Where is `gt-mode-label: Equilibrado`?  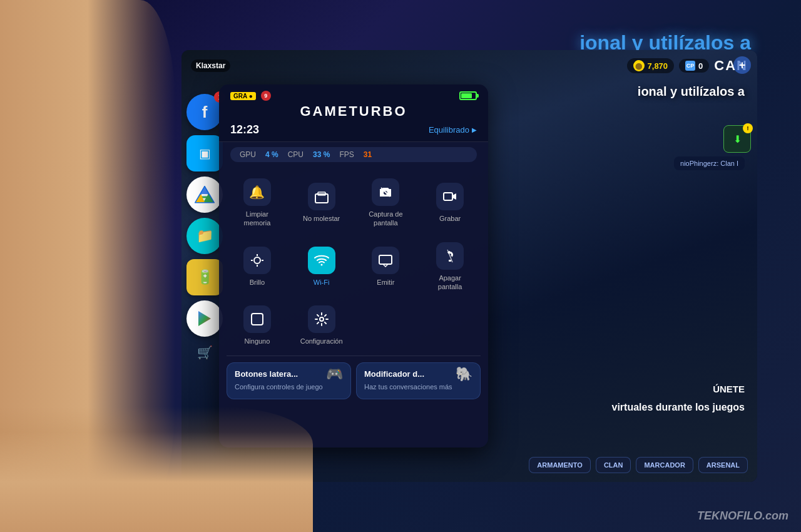 gt-mode-label: Equilibrado is located at coordinates (449, 130).